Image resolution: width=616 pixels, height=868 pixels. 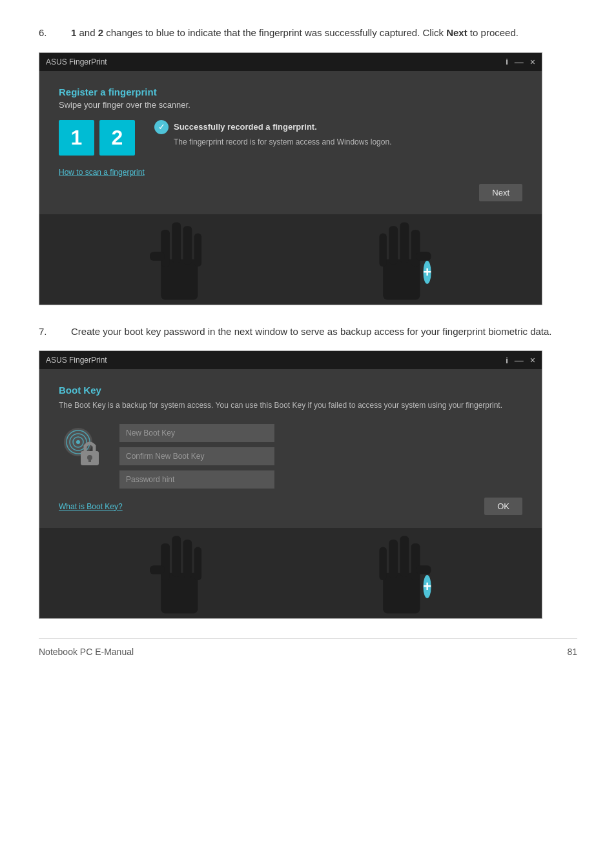 What do you see at coordinates (291, 143) in the screenshot?
I see `window1-content: Register a fingerprint Swipe your finger…` at bounding box center [291, 143].